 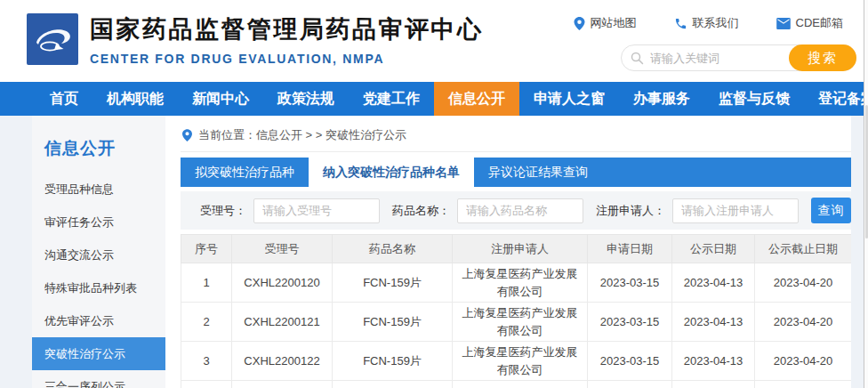 What do you see at coordinates (206, 322) in the screenshot?
I see `table-cell-index: 2` at bounding box center [206, 322].